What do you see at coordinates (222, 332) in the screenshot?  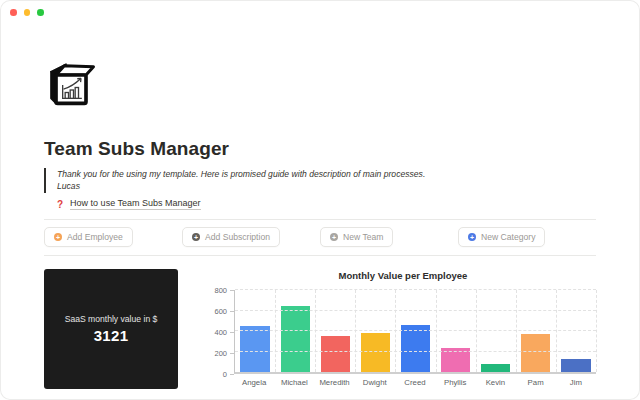 I see `chart-y-axis: 0200400600800` at bounding box center [222, 332].